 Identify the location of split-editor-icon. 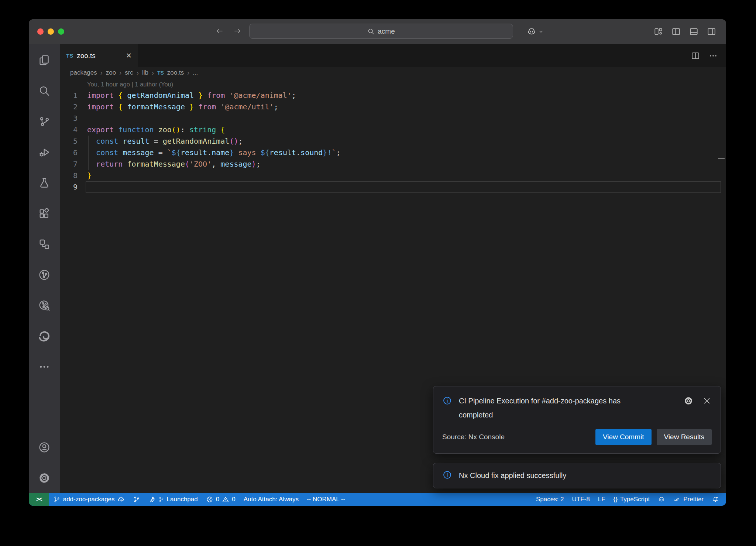
(695, 56).